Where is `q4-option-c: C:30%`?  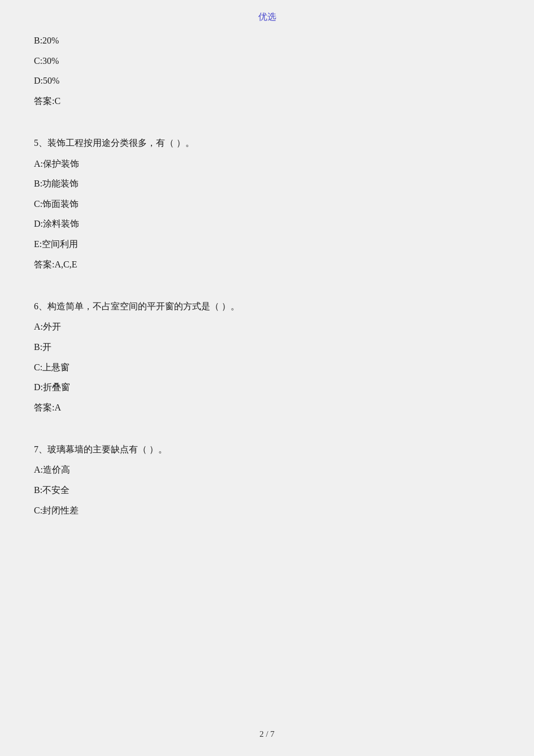
q4-option-c: C:30% is located at coordinates (267, 61).